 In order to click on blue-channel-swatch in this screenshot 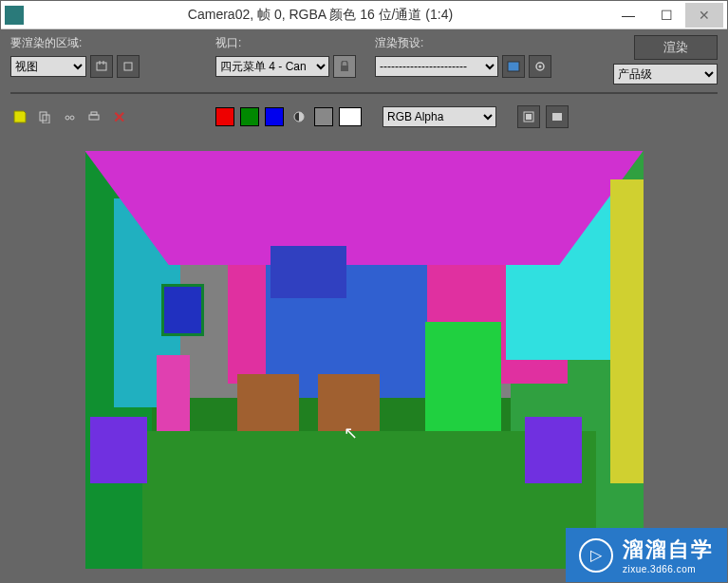, I will do `click(274, 117)`.